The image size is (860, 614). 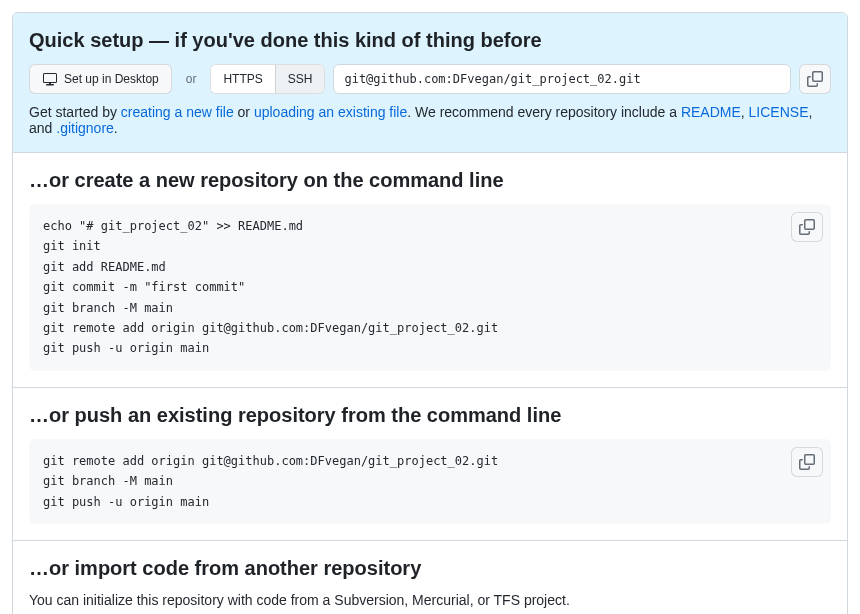 I want to click on push-repo-code-wrap: git remote add origin git@github.com:DFv…, so click(x=430, y=482).